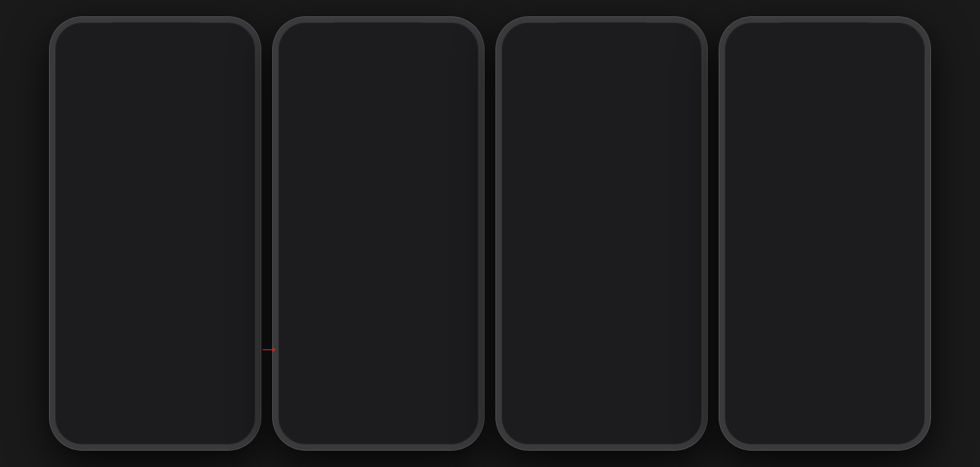  What do you see at coordinates (610, 193) in the screenshot?
I see `fran-label: Fran` at bounding box center [610, 193].